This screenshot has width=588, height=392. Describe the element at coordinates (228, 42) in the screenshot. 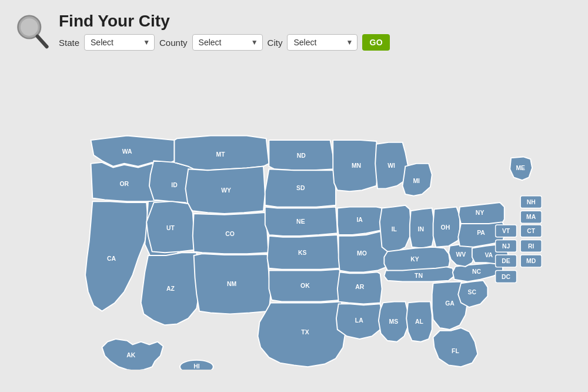

I see `county-select-wrapper: Select ▼` at that location.